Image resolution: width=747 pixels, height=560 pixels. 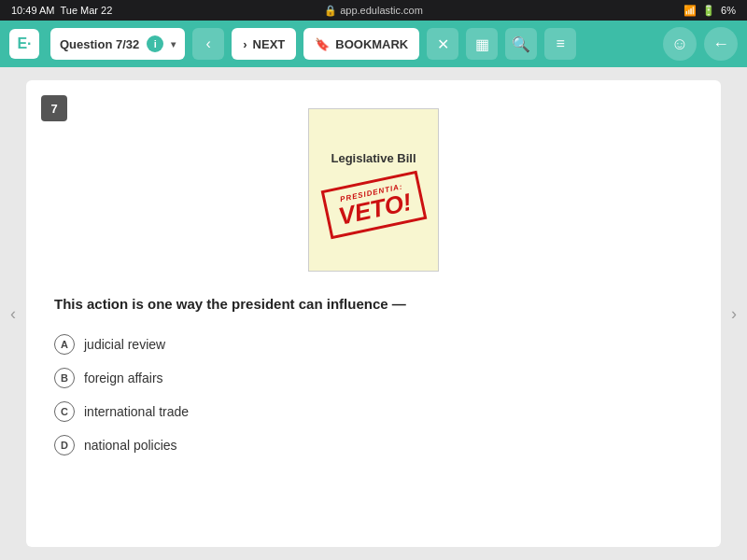 I want to click on back-circle-button: ←, so click(x=721, y=44).